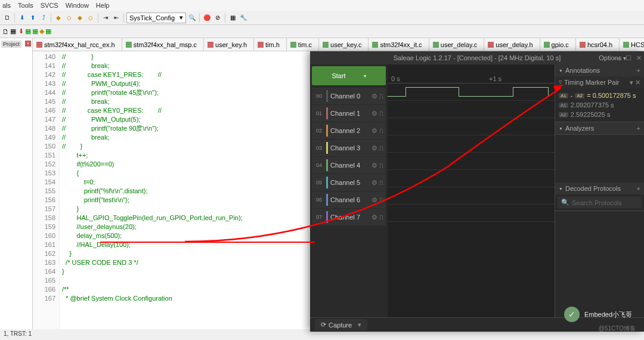 The image size is (644, 340). I want to click on channel-row: 06Channel 6⚙⎍, so click(349, 200).